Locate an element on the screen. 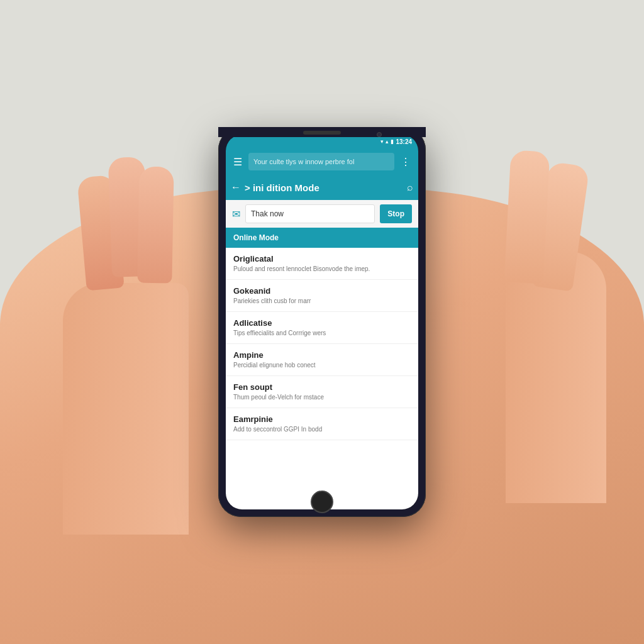 This screenshot has height=644, width=644. list-item-title: Fen soupt is located at coordinates (322, 387).